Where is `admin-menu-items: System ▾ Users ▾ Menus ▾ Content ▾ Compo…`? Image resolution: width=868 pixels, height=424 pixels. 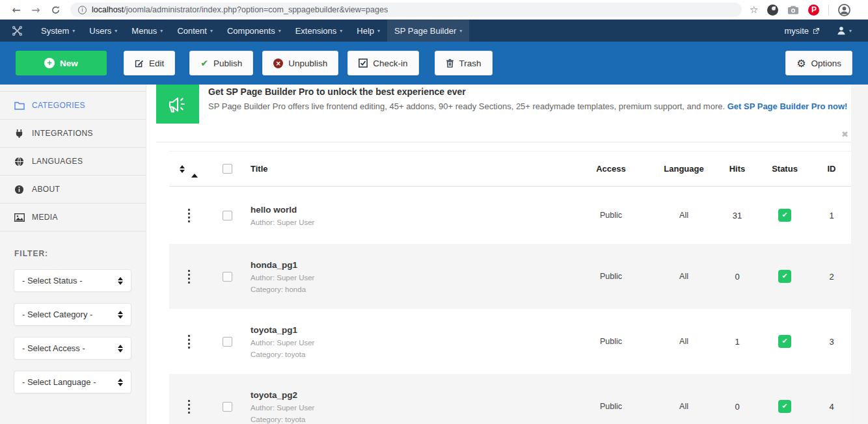 admin-menu-items: System ▾ Users ▾ Menus ▾ Content ▾ Compo… is located at coordinates (211, 31).